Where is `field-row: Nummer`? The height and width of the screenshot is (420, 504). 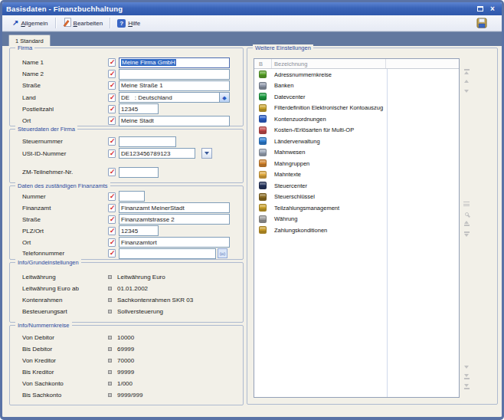
field-row: Nummer is located at coordinates (126, 196).